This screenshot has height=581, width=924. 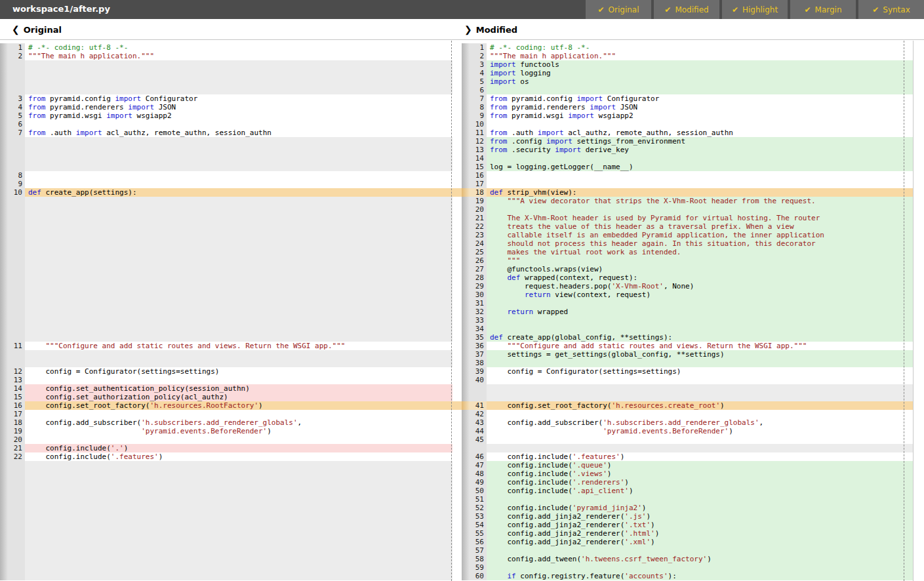 What do you see at coordinates (478, 456) in the screenshot?
I see `line-number: 46` at bounding box center [478, 456].